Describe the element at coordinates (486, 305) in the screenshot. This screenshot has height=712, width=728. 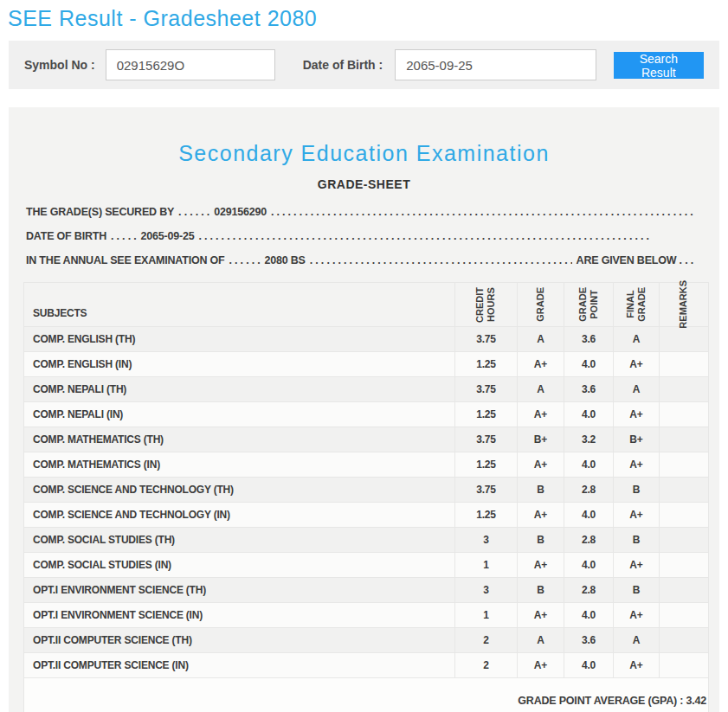
I see `col-header-credit-hours: CREDIT HOURS` at that location.